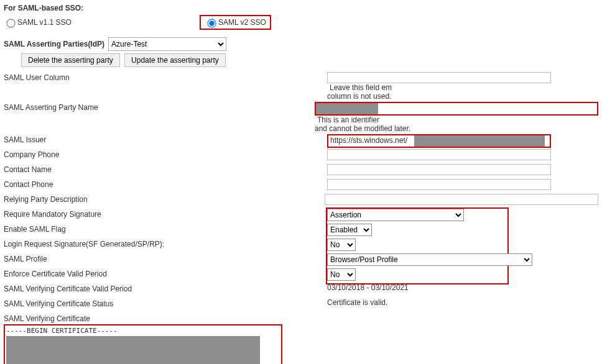 This screenshot has width=602, height=364. Describe the element at coordinates (341, 275) in the screenshot. I see `select-enforce-valid: No` at that location.